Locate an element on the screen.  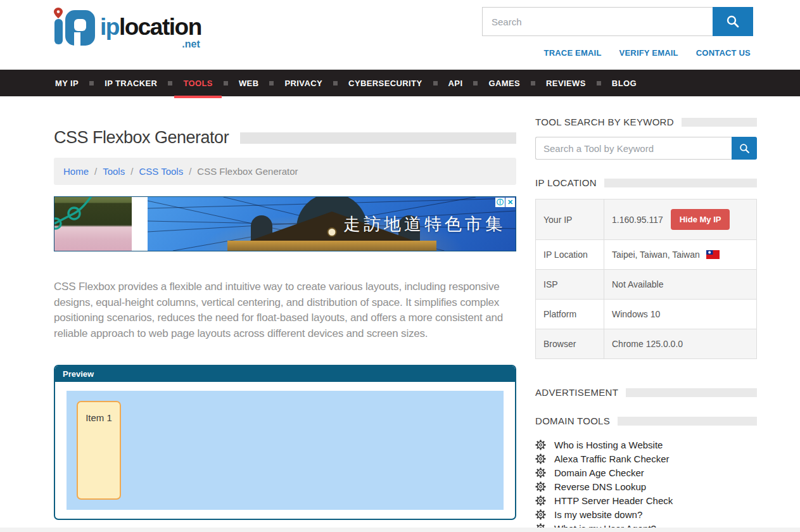
advertisement-heading: ADVERTISEMENT is located at coordinates (576, 393).